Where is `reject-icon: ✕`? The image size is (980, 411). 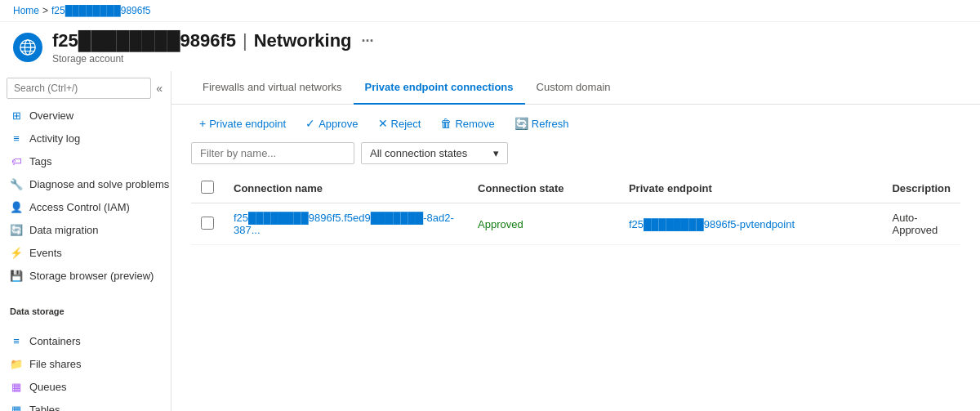 reject-icon: ✕ is located at coordinates (383, 123).